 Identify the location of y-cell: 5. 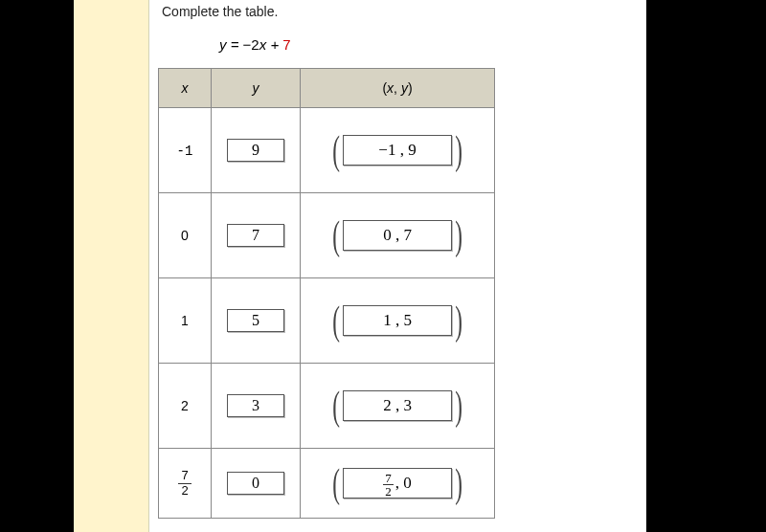
(257, 321).